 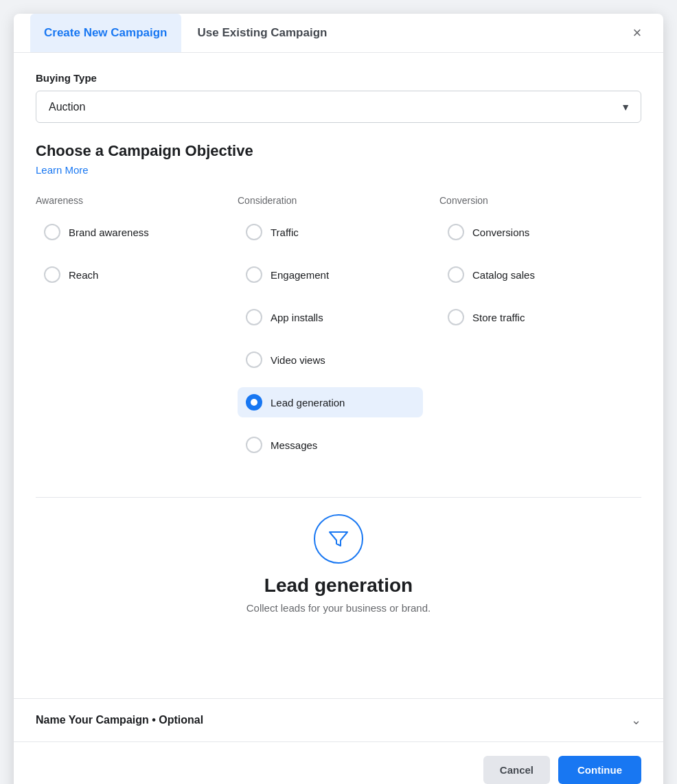 I want to click on consideration-column: Consideration Traffic Engagement App ins…, so click(x=338, y=334).